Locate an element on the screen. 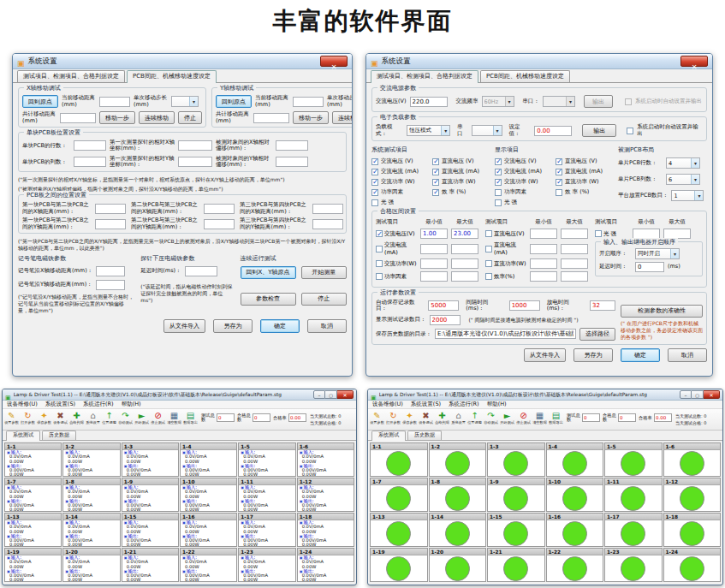 The height and width of the screenshot is (588, 725). layout-cols-combo: 6 is located at coordinates (683, 180).